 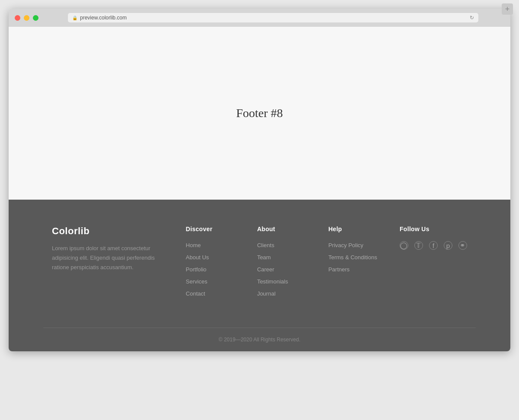 I want to click on address-bar: 🔒 preview.colorlib.com ↻, so click(x=273, y=18).